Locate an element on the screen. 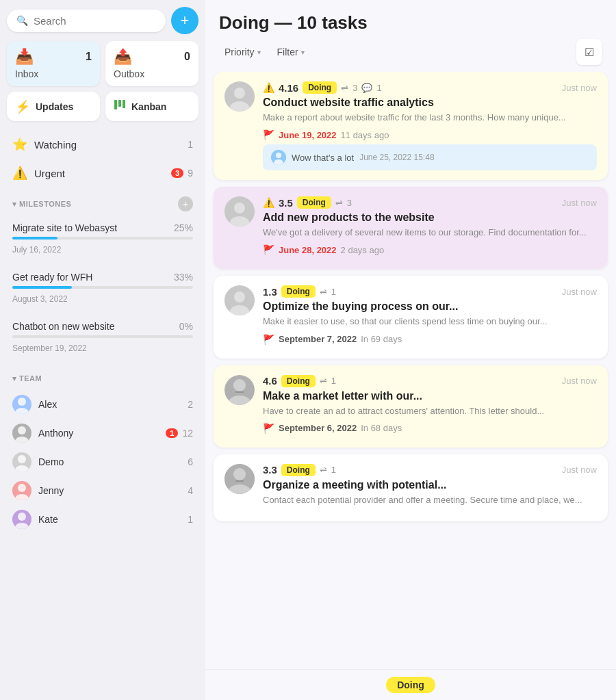 Image resolution: width=616 pixels, height=700 pixels. outbox-box: 📤 0 Outbox is located at coordinates (152, 64).